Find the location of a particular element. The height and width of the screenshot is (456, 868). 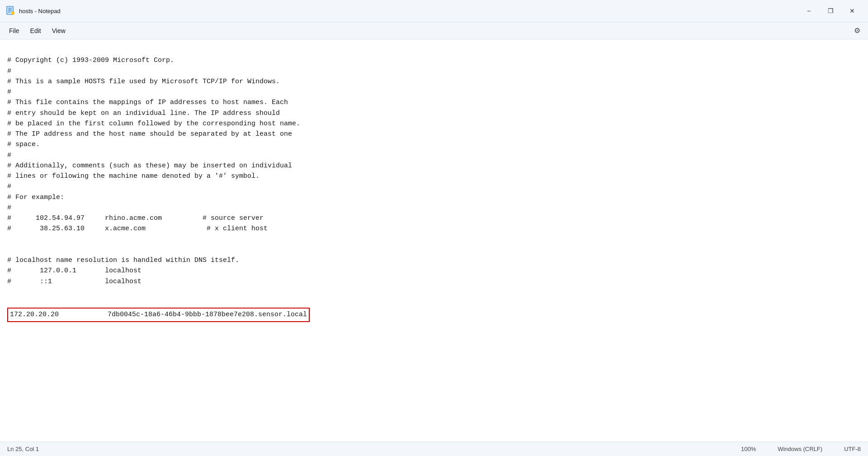

encoding: UTF-8 is located at coordinates (853, 449).